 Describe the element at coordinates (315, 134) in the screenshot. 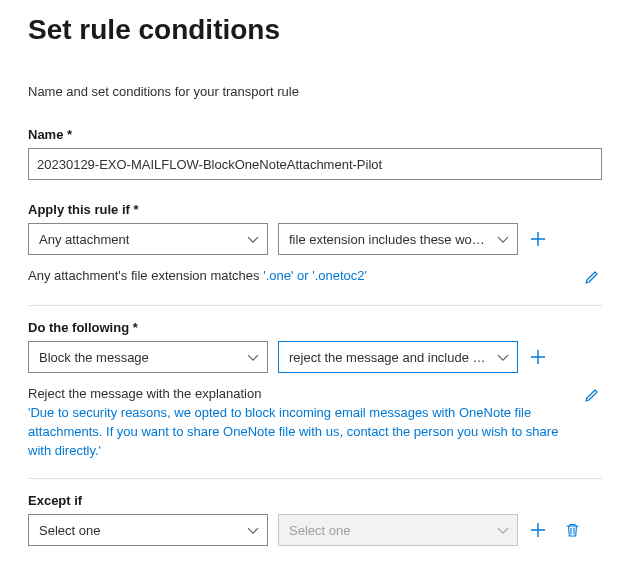

I see `name-label: Name *` at that location.